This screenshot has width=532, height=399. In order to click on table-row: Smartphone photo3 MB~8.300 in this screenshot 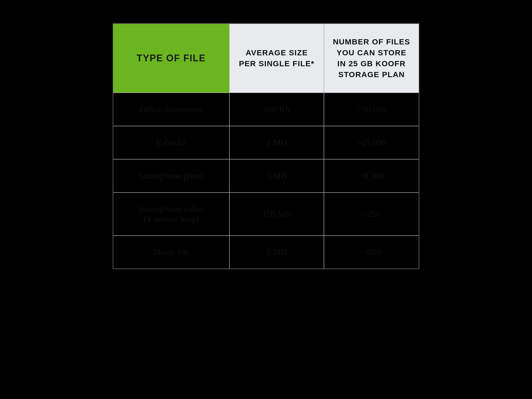, I will do `click(266, 176)`.